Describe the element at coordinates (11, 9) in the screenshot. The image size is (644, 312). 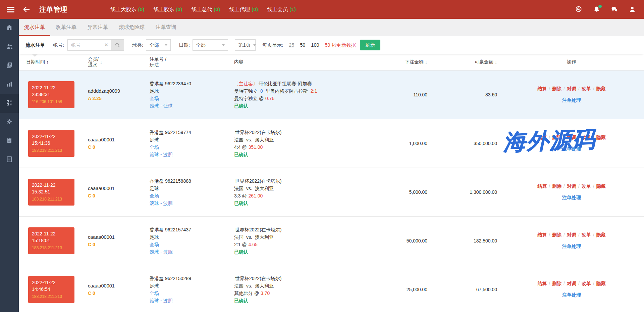
I see `menu-icon` at that location.